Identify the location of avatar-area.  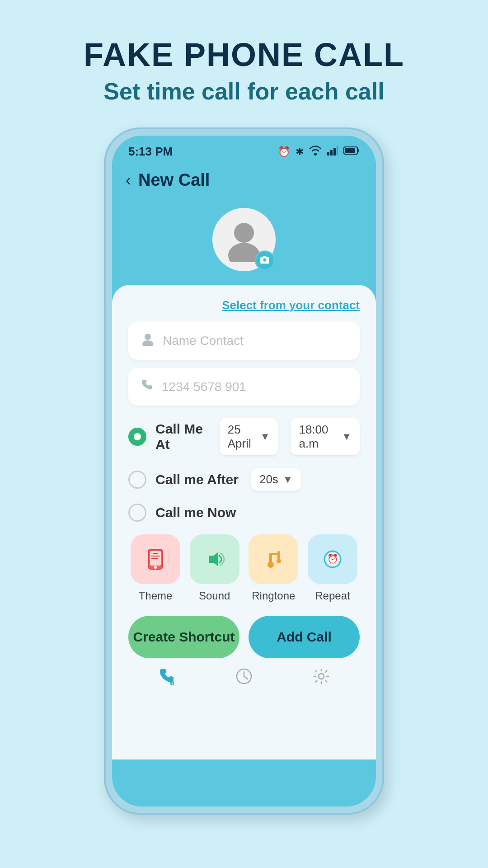
(244, 242).